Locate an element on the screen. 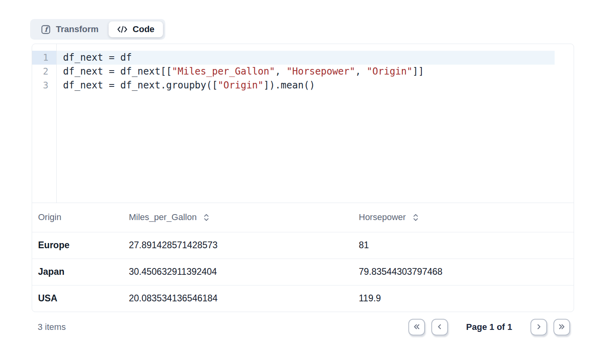 The width and height of the screenshot is (601, 364). svg-text: f is located at coordinates (47, 29).